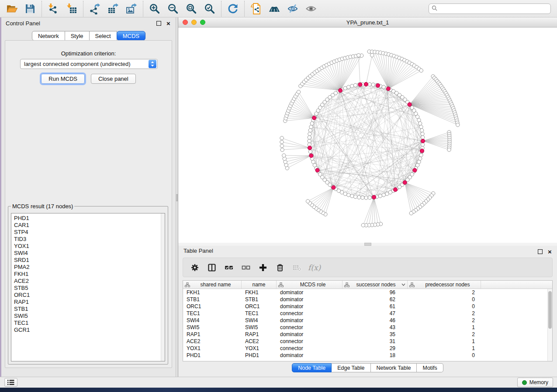  What do you see at coordinates (89, 281) in the screenshot?
I see `mcds-result-node: ACE2` at bounding box center [89, 281].